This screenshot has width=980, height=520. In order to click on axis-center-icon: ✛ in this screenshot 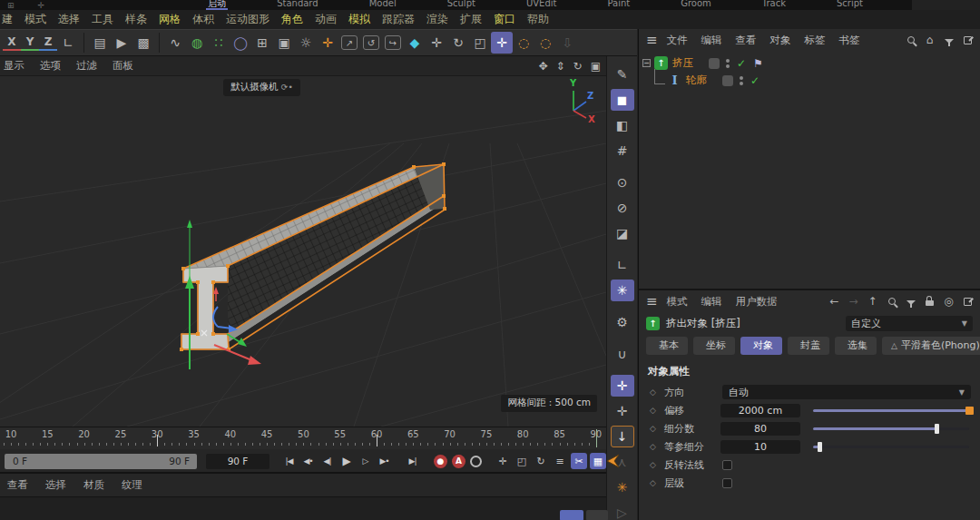, I will do `click(328, 43)`.